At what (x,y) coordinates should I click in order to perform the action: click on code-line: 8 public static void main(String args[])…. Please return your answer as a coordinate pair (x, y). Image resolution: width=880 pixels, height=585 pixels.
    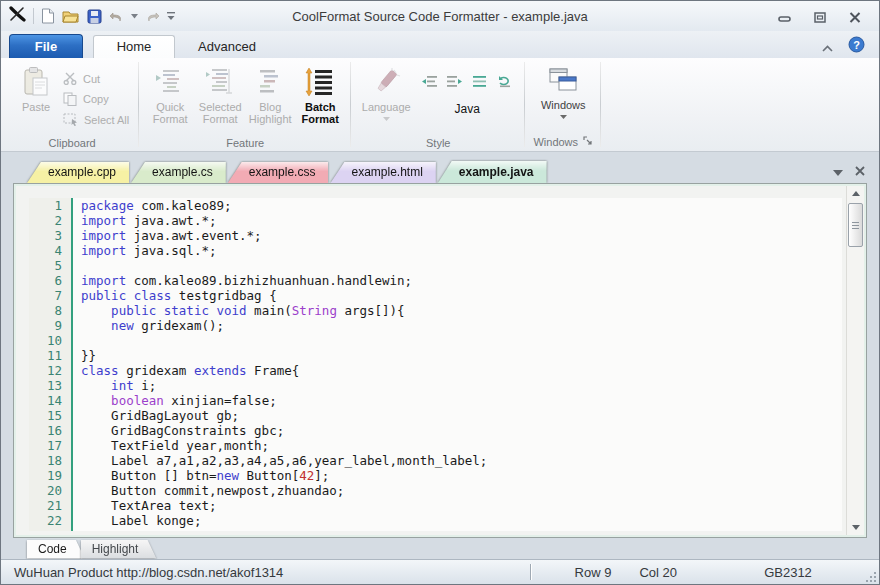
    Looking at the image, I should click on (436, 310).